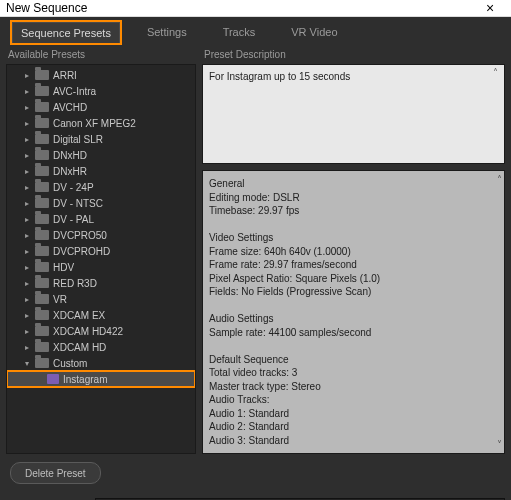 The height and width of the screenshot is (500, 511). Describe the element at coordinates (314, 32) in the screenshot. I see `tab-vr-video: VR Video` at that location.